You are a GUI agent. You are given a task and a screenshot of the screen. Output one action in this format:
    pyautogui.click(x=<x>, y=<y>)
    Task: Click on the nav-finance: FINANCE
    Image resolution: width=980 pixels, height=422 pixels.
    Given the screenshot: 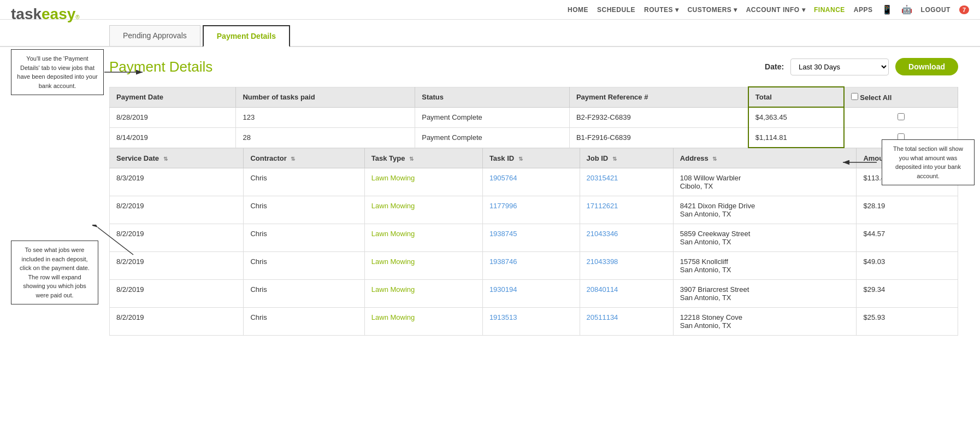 What is the action you would take?
    pyautogui.click(x=829, y=10)
    